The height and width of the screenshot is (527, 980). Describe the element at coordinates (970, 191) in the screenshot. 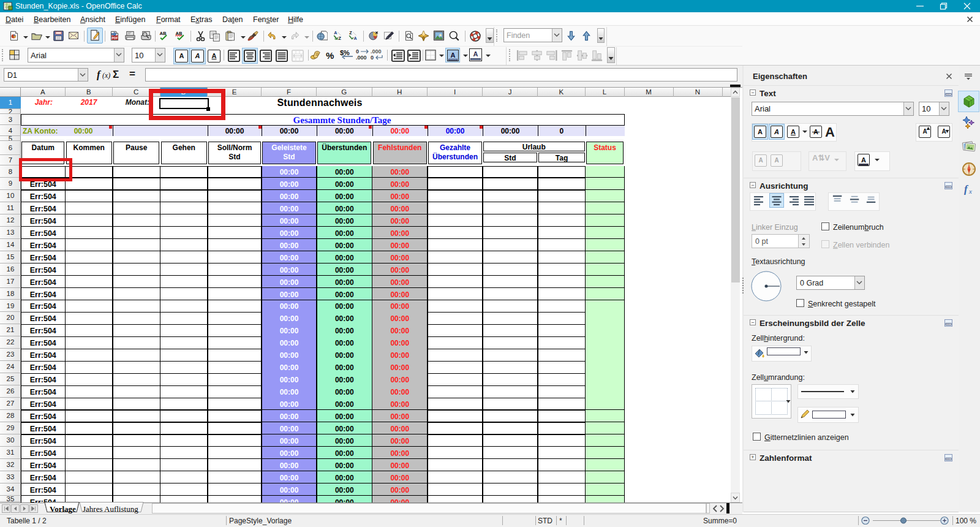

I see `svg-text: x` at that location.